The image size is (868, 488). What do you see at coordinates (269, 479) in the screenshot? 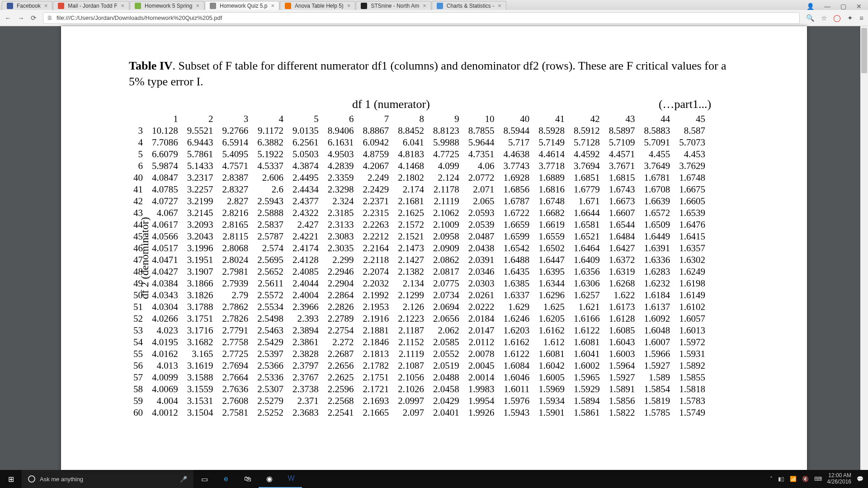
I see `chrome-icon: ◉` at bounding box center [269, 479].